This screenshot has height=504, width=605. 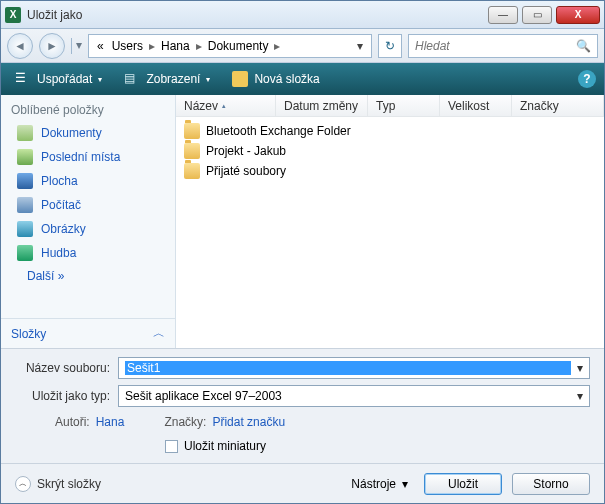 What do you see at coordinates (322, 106) in the screenshot?
I see `col-modified: Datum změny` at bounding box center [322, 106].